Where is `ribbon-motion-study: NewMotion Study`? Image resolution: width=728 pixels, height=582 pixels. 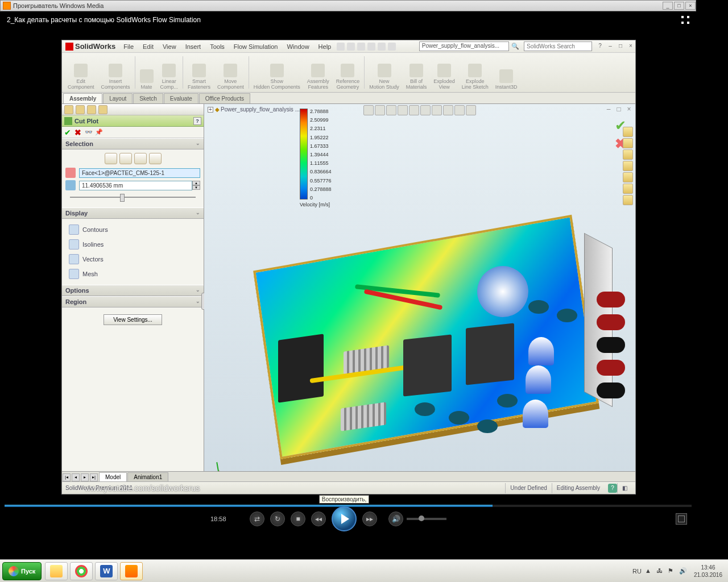 ribbon-motion-study: NewMotion Study is located at coordinates (384, 73).